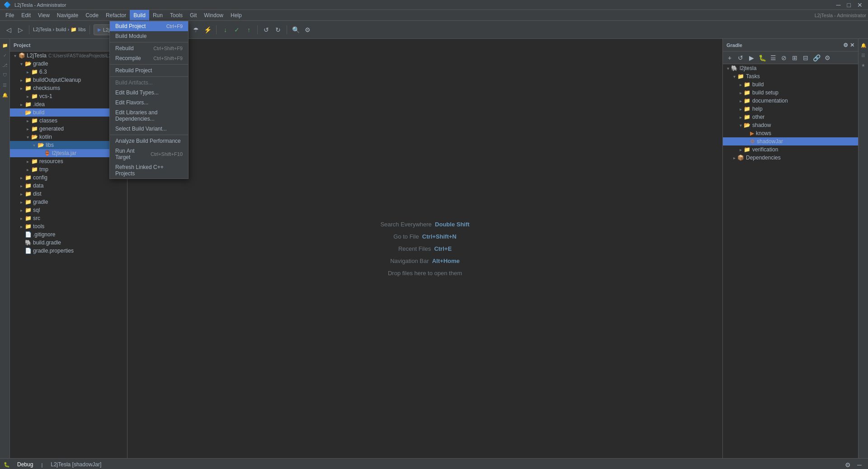 The width and height of the screenshot is (868, 469). What do you see at coordinates (741, 58) in the screenshot?
I see `gradle-refresh-btn: ↺` at bounding box center [741, 58].